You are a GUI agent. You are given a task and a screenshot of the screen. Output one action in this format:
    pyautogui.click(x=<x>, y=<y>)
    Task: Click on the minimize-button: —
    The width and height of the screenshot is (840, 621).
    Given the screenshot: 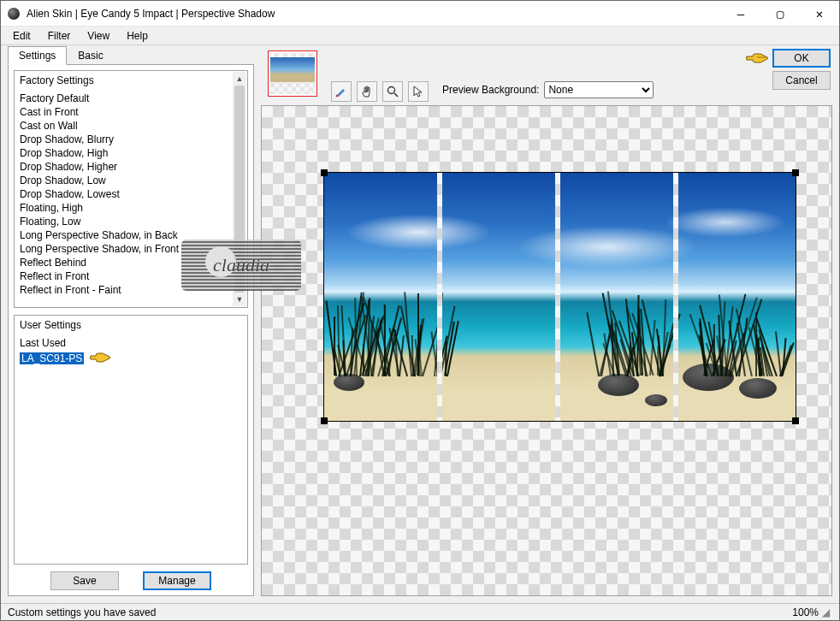 What is the action you would take?
    pyautogui.click(x=741, y=14)
    